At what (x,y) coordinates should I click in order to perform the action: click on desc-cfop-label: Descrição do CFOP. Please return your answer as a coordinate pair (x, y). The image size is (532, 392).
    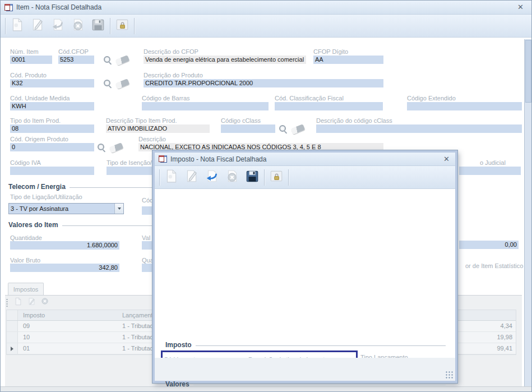
    Looking at the image, I should click on (171, 52).